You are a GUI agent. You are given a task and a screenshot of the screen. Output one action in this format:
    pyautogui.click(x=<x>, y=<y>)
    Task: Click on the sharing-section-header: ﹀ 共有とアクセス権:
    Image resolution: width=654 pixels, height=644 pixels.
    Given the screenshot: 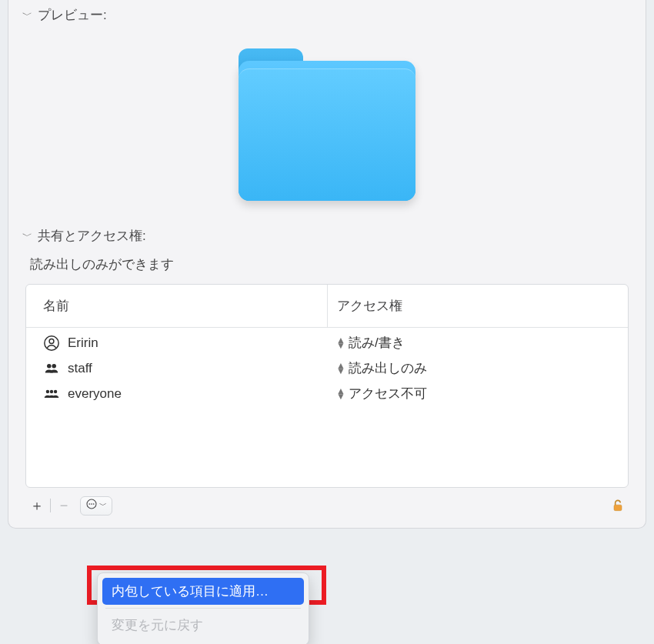 What is the action you would take?
    pyautogui.click(x=327, y=235)
    